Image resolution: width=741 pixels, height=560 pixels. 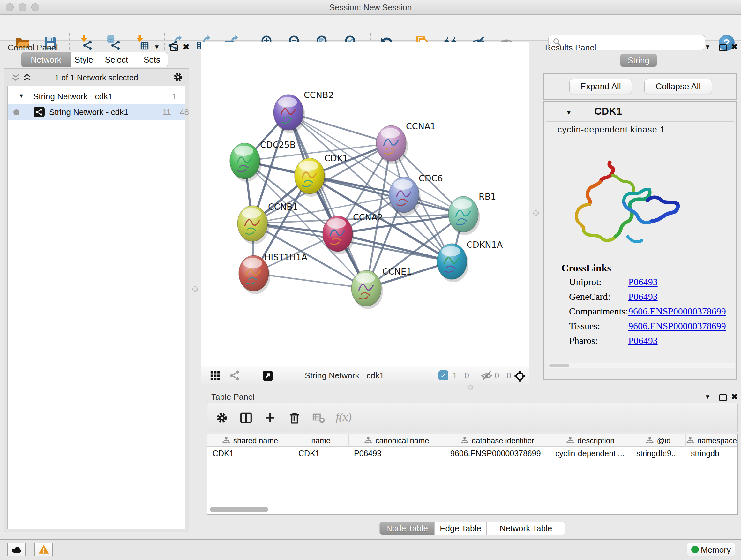 What do you see at coordinates (96, 112) in the screenshot?
I see `network-row-selected: String Network - cdk1 11 48` at bounding box center [96, 112].